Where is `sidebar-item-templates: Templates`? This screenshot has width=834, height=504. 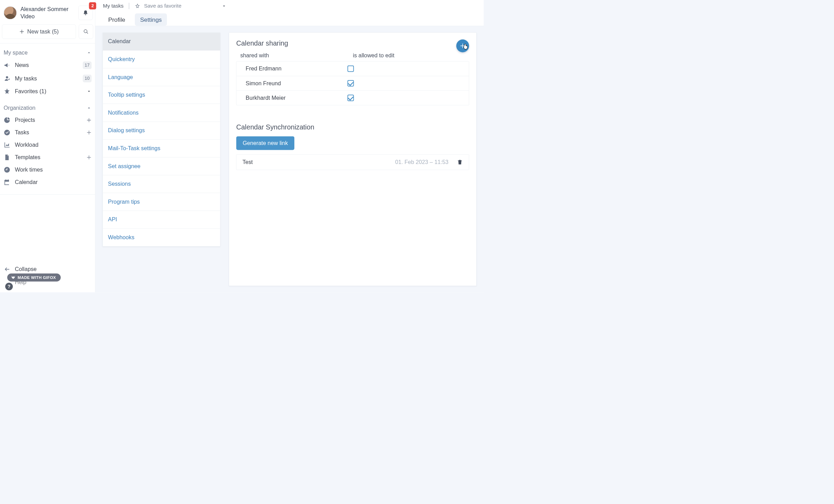
sidebar-item-templates: Templates is located at coordinates (48, 157).